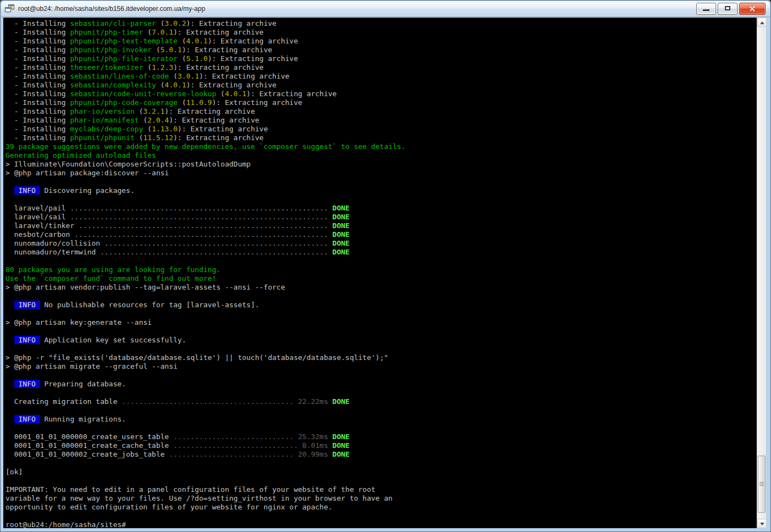  Describe the element at coordinates (381, 50) in the screenshot. I see `terminal-line: - Installing phpunit/php-invoker (5.0.1)…` at that location.